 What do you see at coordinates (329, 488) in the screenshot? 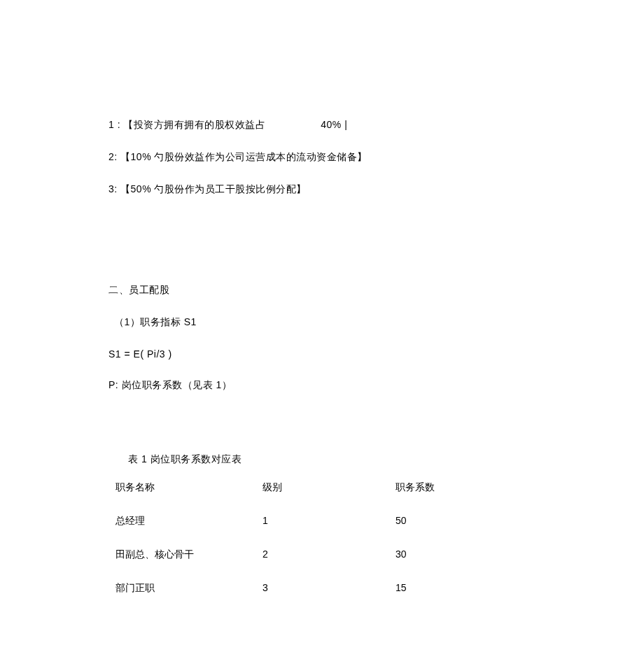
I see `table-header-level: 级别` at bounding box center [329, 488].